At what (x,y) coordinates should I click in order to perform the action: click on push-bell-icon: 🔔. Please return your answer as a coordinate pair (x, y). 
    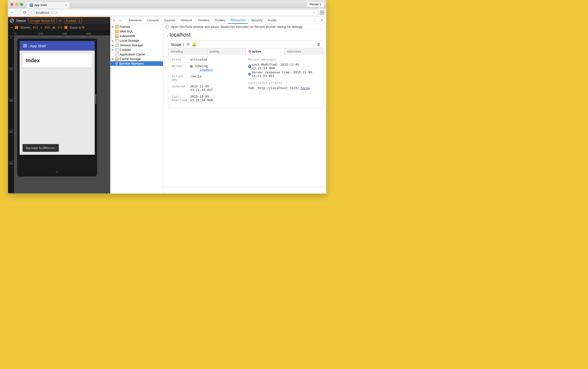
    Looking at the image, I should click on (194, 44).